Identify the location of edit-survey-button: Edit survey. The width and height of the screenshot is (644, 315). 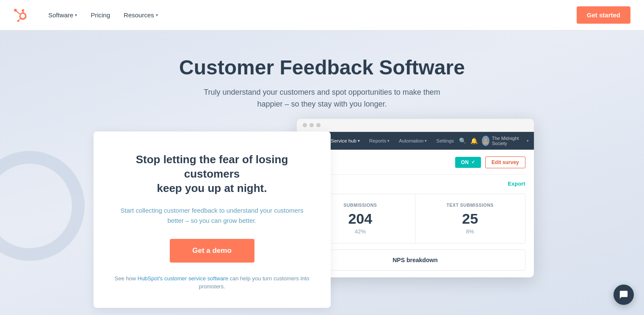
(506, 162).